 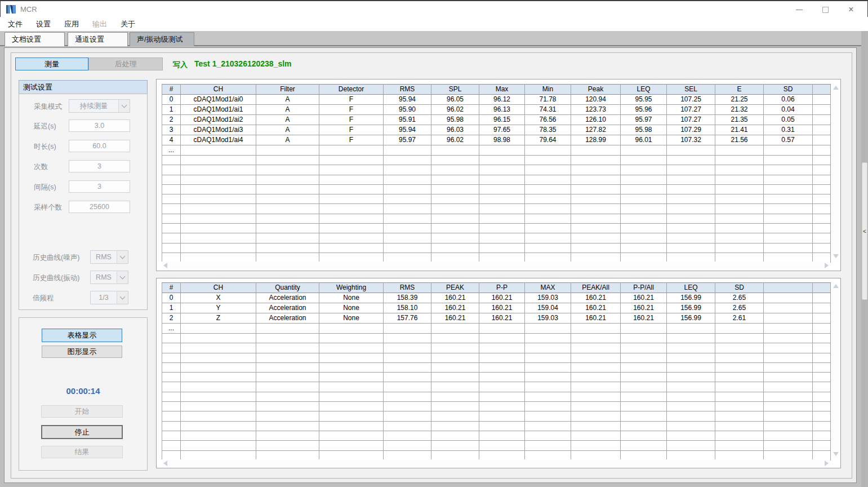 What do you see at coordinates (82, 352) in the screenshot?
I see `graph-display-button: 图形显示` at bounding box center [82, 352].